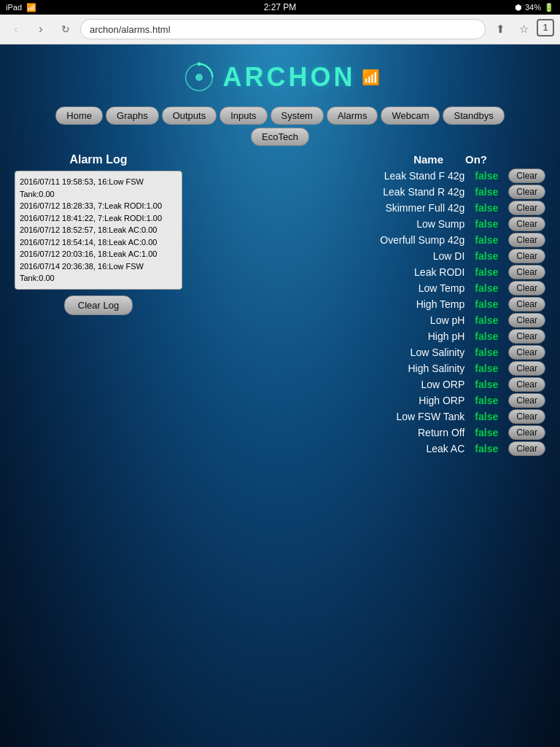 The width and height of the screenshot is (560, 747). I want to click on alarm-row: Low Temp false Clear, so click(371, 288).